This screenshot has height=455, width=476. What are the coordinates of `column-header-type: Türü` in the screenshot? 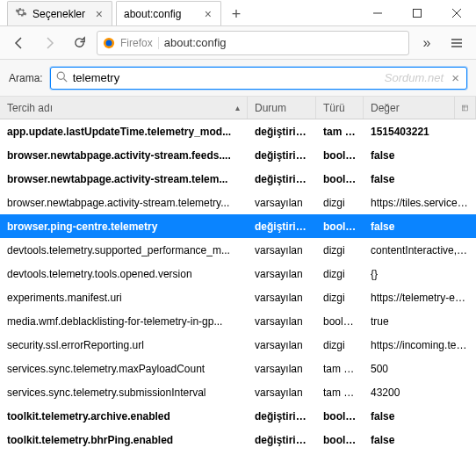 It's located at (340, 107).